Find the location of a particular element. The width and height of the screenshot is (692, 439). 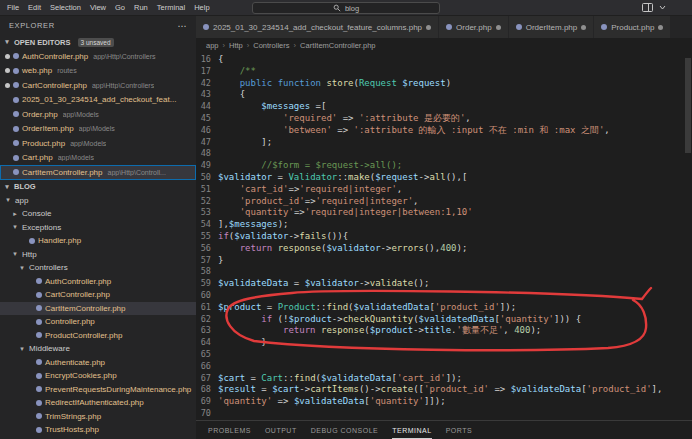

menu-edit: Edit is located at coordinates (34, 8).